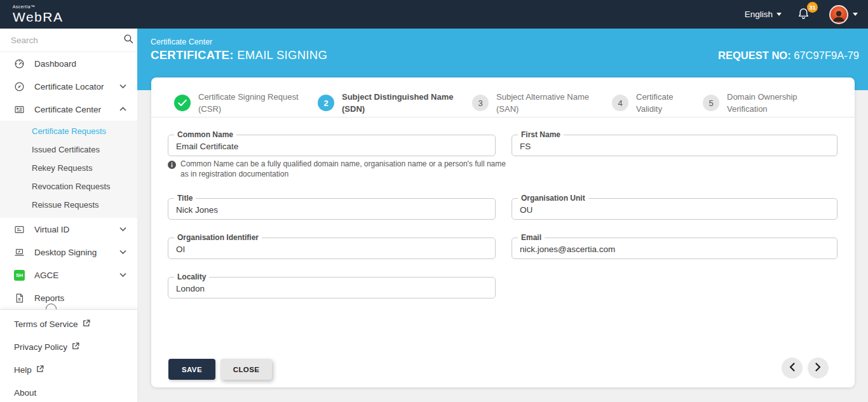 This screenshot has height=402, width=868. Describe the element at coordinates (38, 8) in the screenshot. I see `brand-ascertia-label: Ascertia™` at that location.